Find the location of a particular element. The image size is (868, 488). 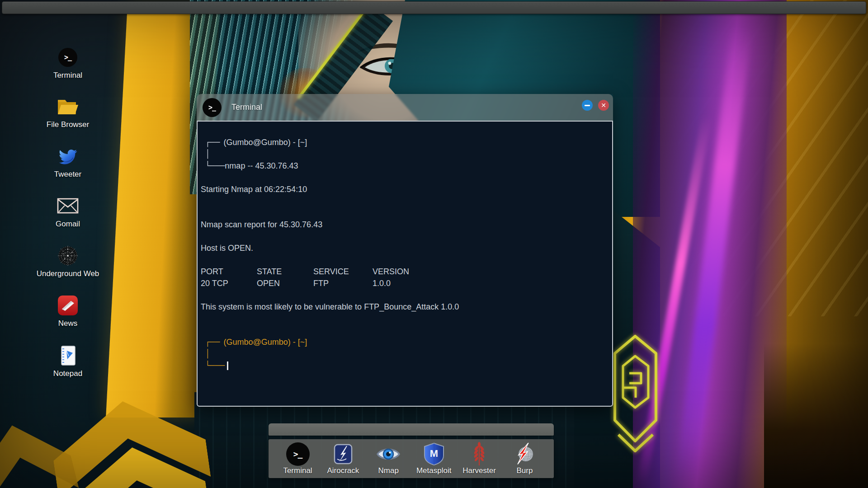

dock-item-terminal: >_ Terminal is located at coordinates (297, 459).